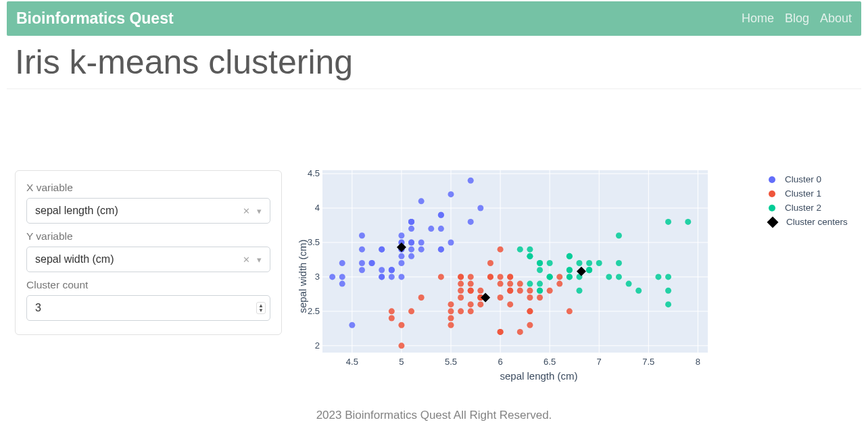 The width and height of the screenshot is (868, 435). What do you see at coordinates (77, 211) in the screenshot?
I see `x-variable-value: sepal length (cm)` at bounding box center [77, 211].